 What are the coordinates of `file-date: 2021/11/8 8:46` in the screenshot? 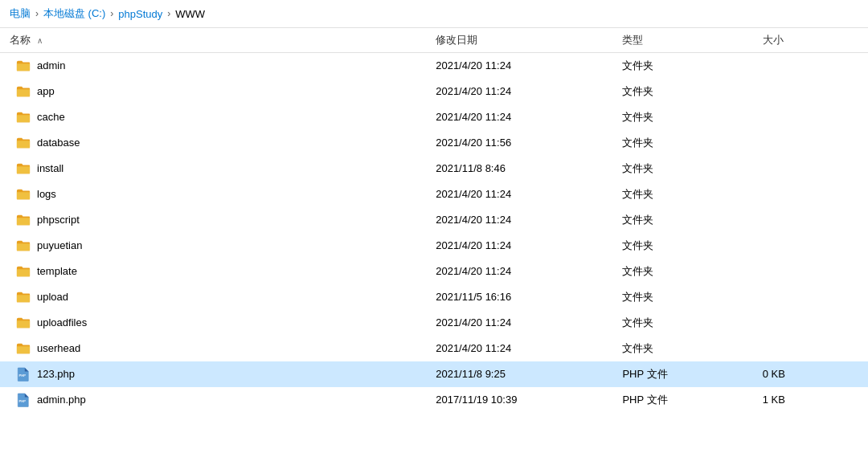 It's located at (522, 169).